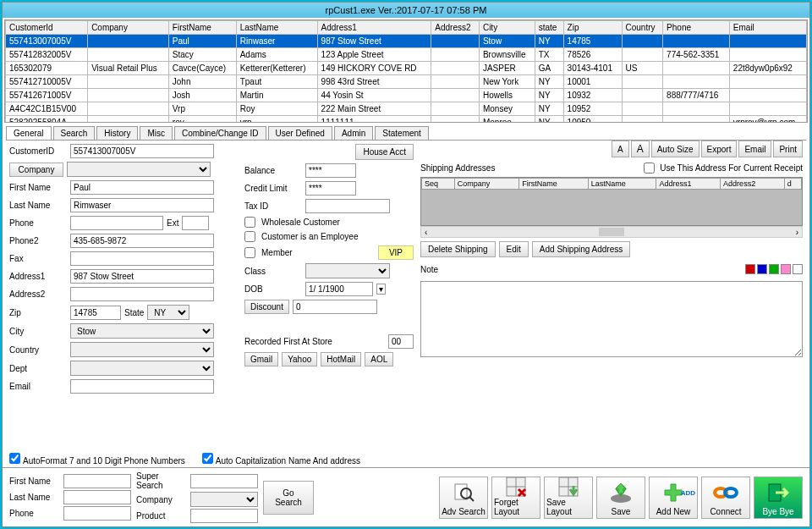  What do you see at coordinates (173, 223) in the screenshot?
I see `ext-label: Ext` at bounding box center [173, 223].